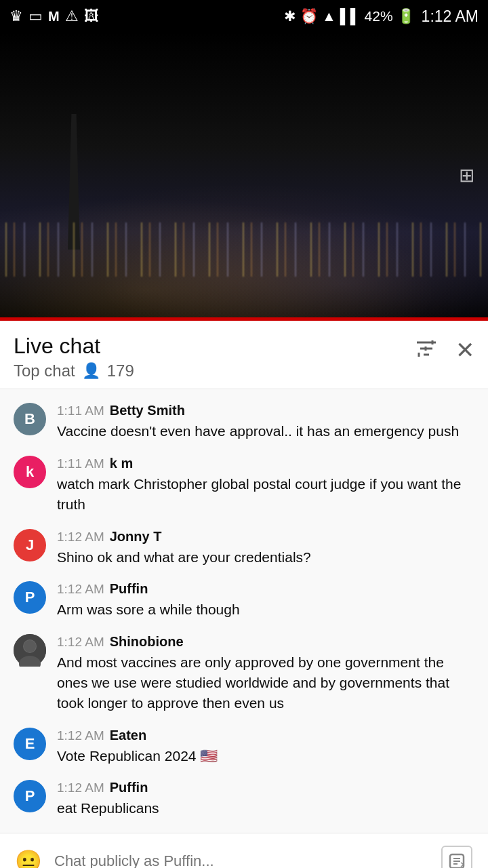 This screenshot has height=868, width=488. Describe the element at coordinates (72, 16) in the screenshot. I see `warning-icon: ⚠` at that location.